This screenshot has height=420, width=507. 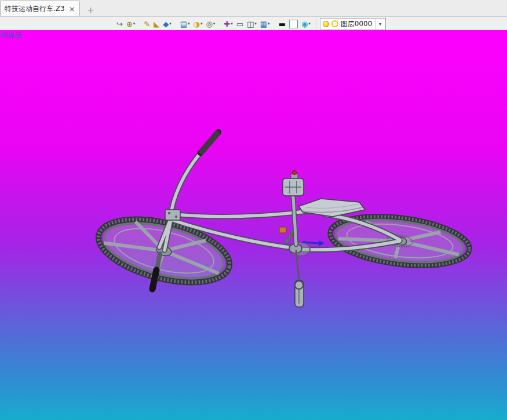 I want to click on handlebar, so click(x=192, y=176).